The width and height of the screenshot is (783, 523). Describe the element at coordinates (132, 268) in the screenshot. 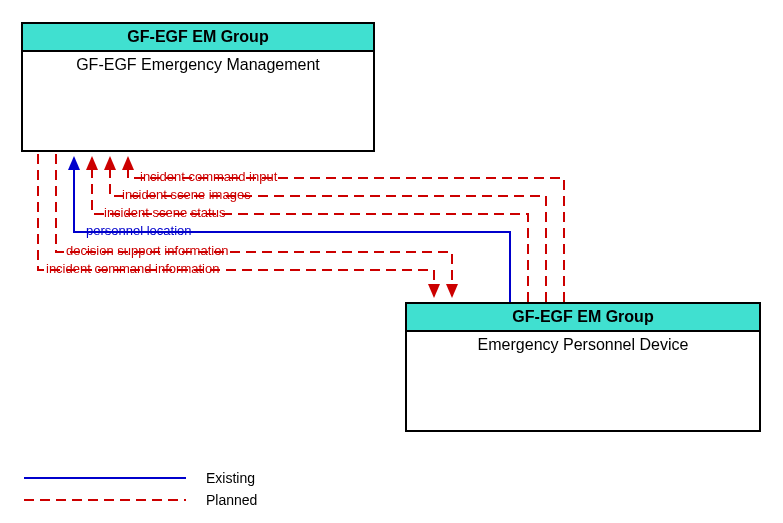

I see `flow-incident-command-information: incident command information` at that location.